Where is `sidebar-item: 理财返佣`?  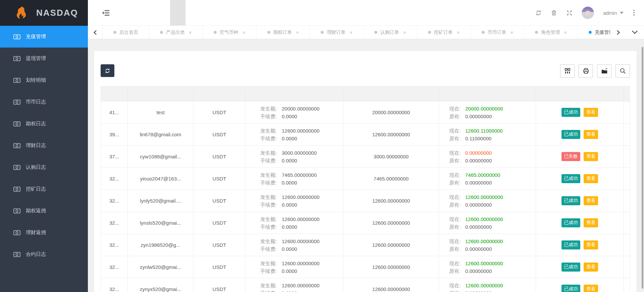
sidebar-item: 理财返佣 is located at coordinates (44, 232).